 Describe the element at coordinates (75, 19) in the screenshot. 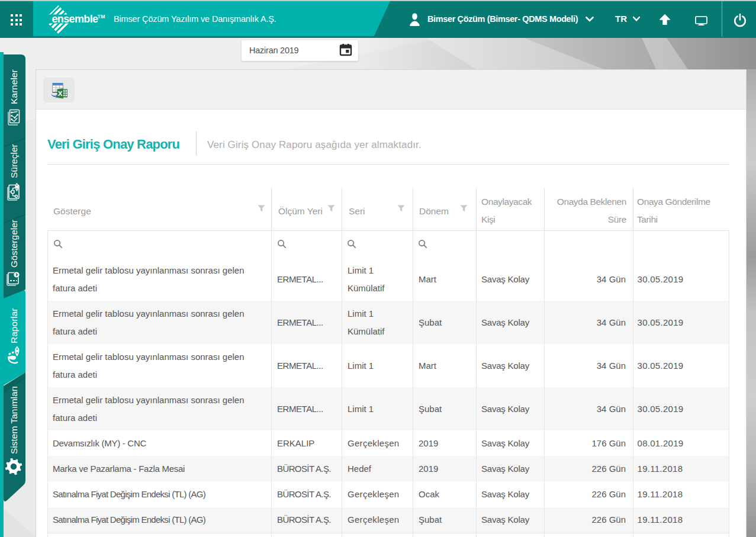

I see `svg-text: ensemble` at that location.